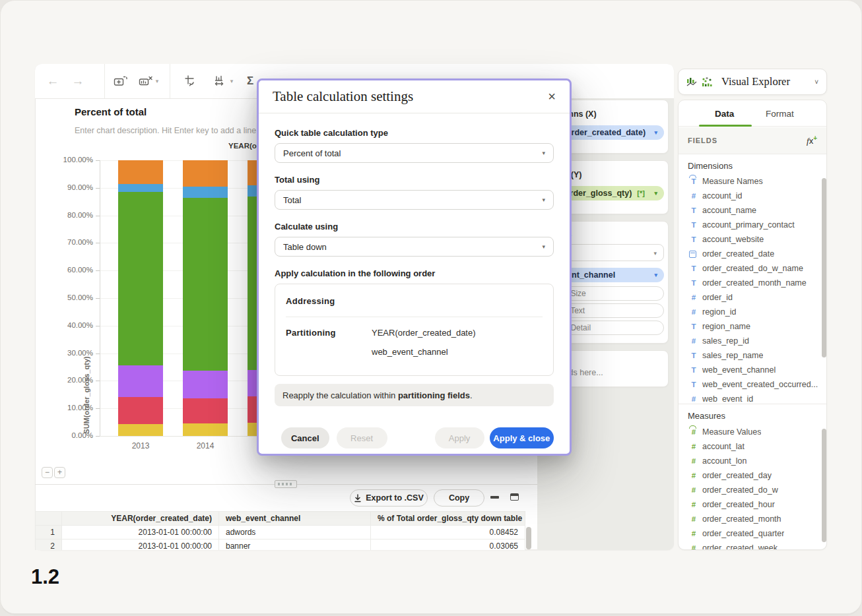 This screenshot has width=862, height=616. Describe the element at coordinates (414, 193) in the screenshot. I see `modal-fields: Quick table calculation typePercent of t…` at that location.